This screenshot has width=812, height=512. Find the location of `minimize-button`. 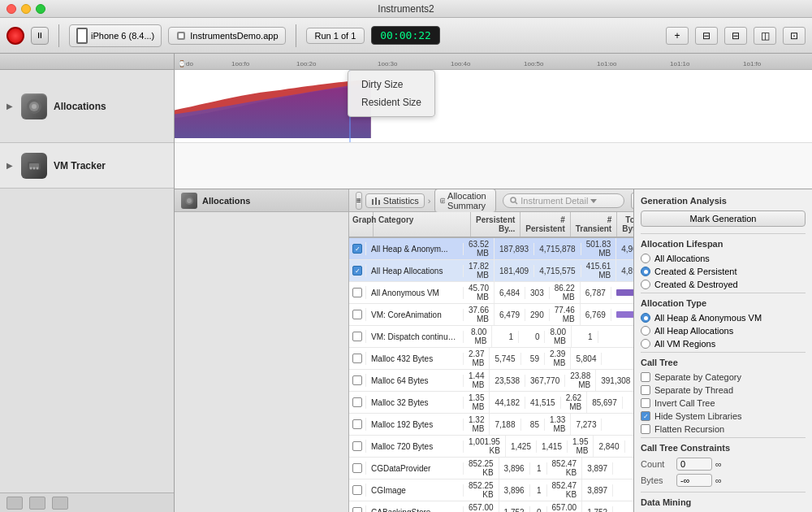

minimize-button is located at coordinates (26, 9).